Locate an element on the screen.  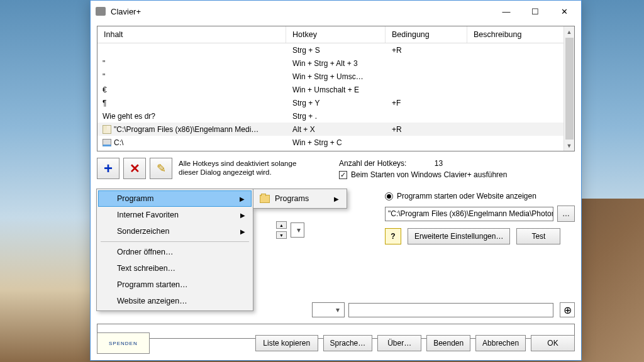
cell-inhalt: C:\ is located at coordinates (193, 143).